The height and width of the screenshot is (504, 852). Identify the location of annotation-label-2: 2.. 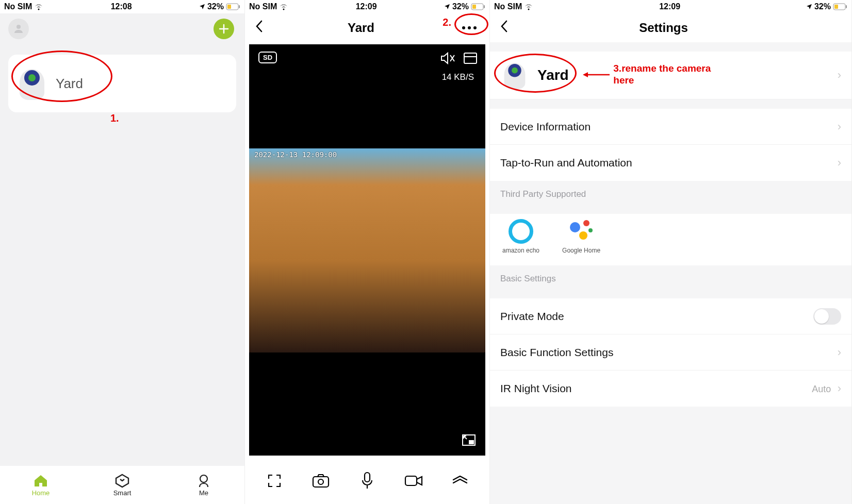
(447, 23).